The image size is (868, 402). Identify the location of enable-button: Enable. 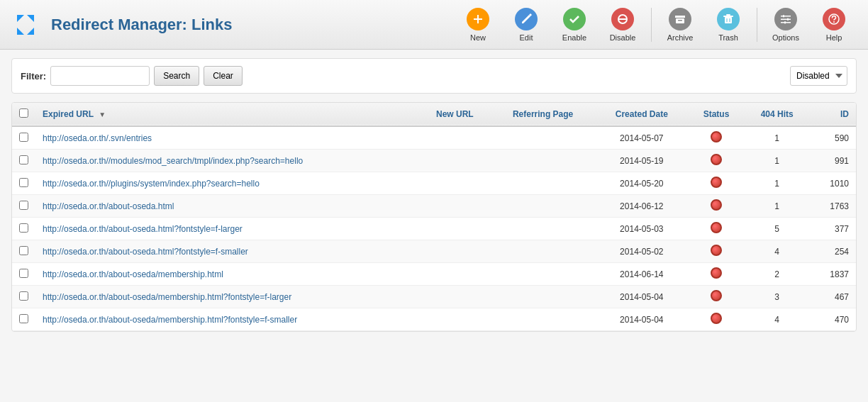
(574, 25).